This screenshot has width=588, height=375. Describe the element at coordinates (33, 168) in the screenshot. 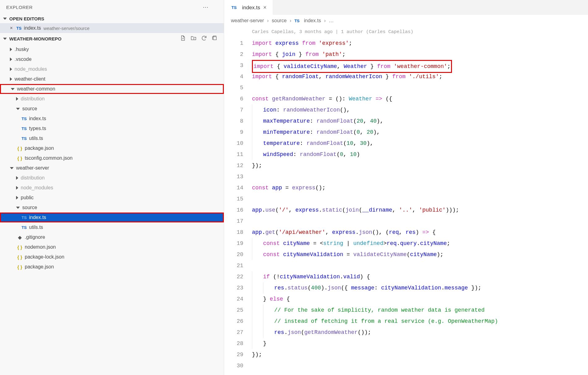

I see `item-label: weather-server` at that location.